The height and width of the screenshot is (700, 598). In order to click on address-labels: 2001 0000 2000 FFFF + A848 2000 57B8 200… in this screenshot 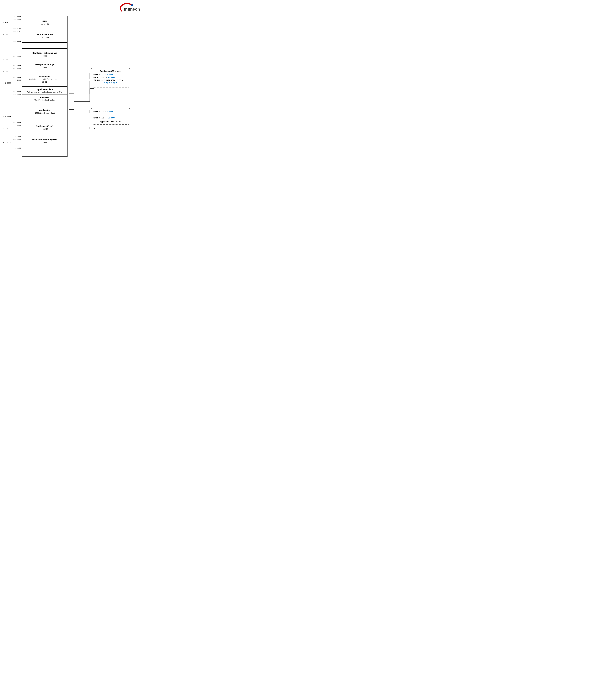, I will do `click(13, 86)`.